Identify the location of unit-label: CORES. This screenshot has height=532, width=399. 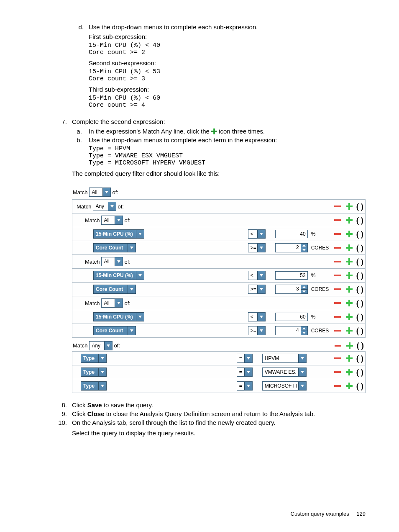
(322, 248).